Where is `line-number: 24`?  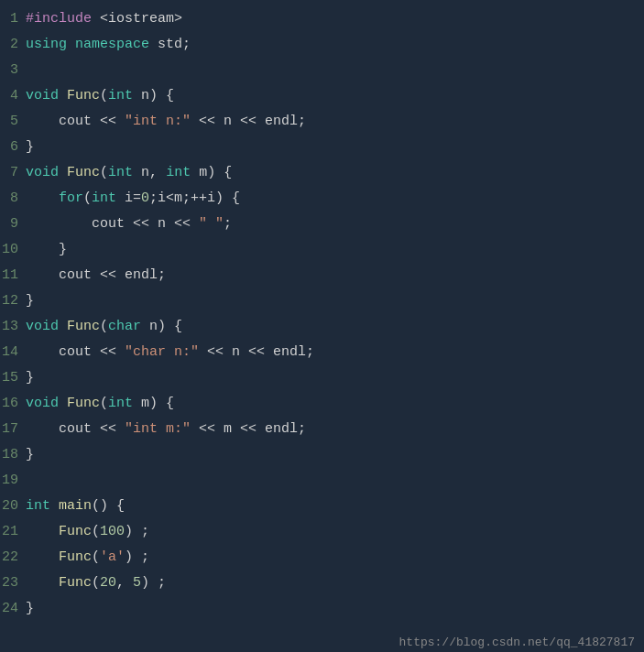 line-number: 24 is located at coordinates (13, 609).